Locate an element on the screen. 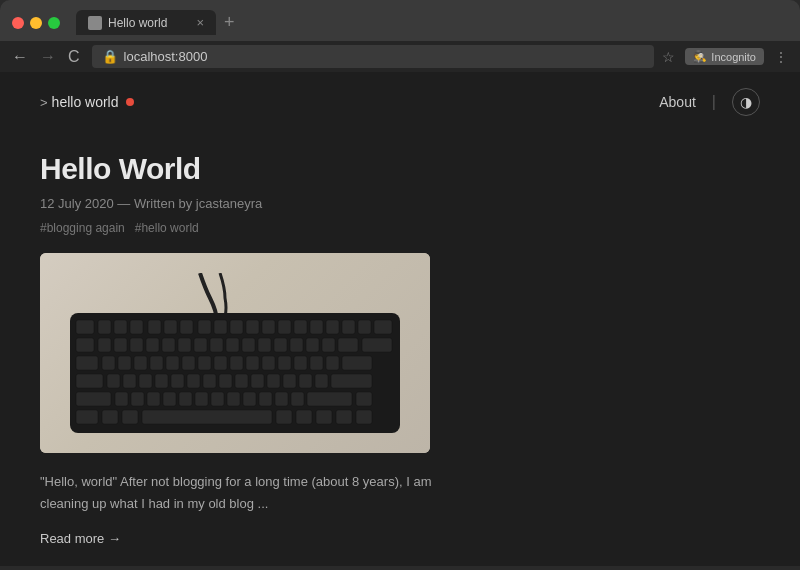 The image size is (800, 570). nav-right: About | ◑ is located at coordinates (710, 102).